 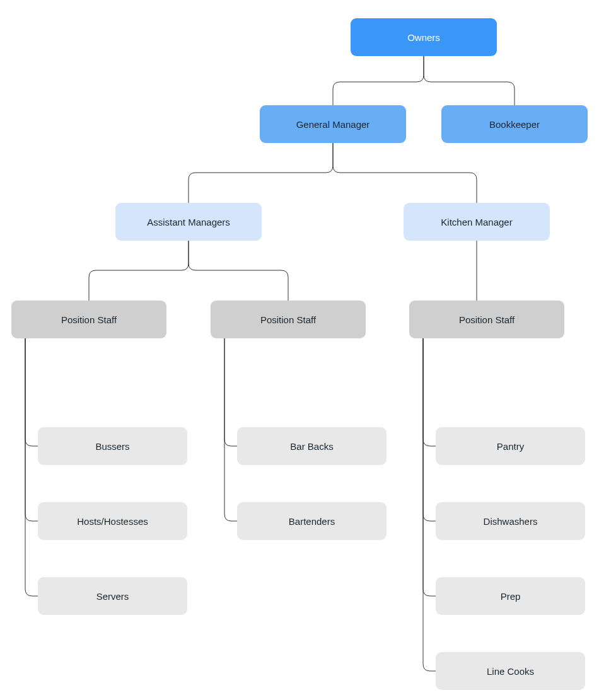 What do you see at coordinates (477, 222) in the screenshot?
I see `node-kitchen-manager: Kitchen Manager` at bounding box center [477, 222].